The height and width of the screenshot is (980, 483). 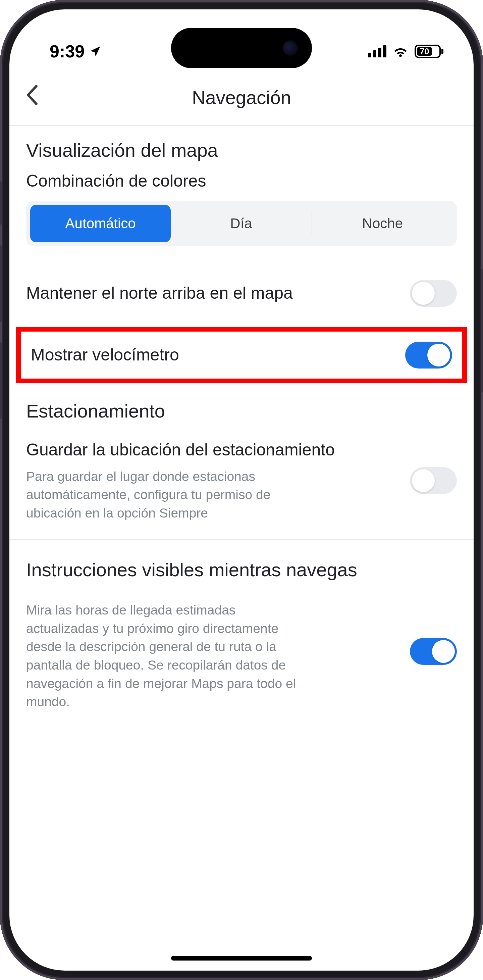 I want to click on parking-section: Estacionamiento, so click(x=242, y=411).